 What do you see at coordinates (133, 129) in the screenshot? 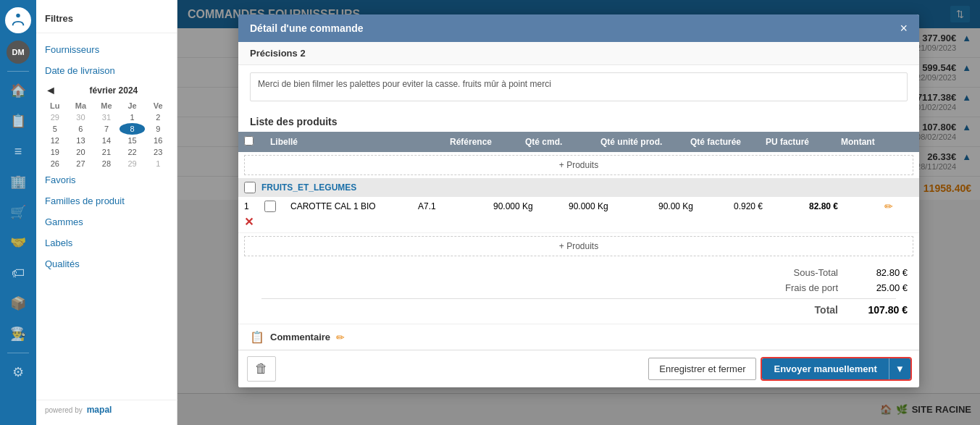
I see `cal-cell-today: 8` at bounding box center [133, 129].